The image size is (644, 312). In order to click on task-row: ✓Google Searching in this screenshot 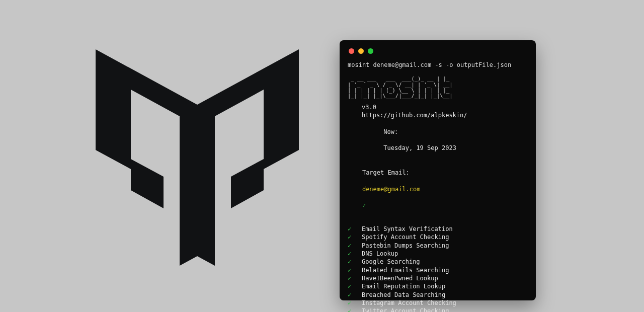, I will do `click(438, 262)`.